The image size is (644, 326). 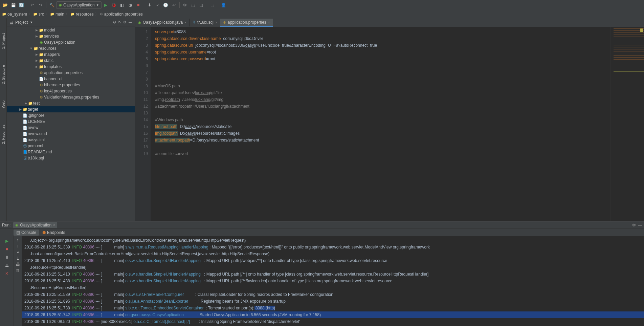 I want to click on vcs-update-icon: ⬇, so click(x=150, y=5).